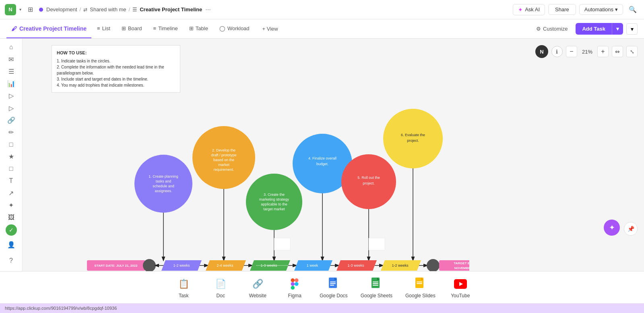 Image resolution: width=644 pixels, height=313 pixels. What do you see at coordinates (132, 29) in the screenshot?
I see `tab-board: ⊞ Board` at bounding box center [132, 29].